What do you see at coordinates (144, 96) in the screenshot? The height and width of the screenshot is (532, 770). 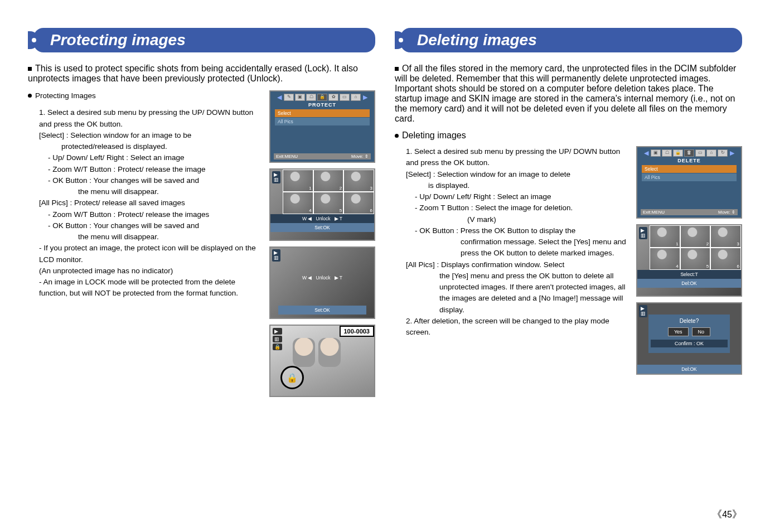 I see `subheading: Protecting Images` at bounding box center [144, 96].